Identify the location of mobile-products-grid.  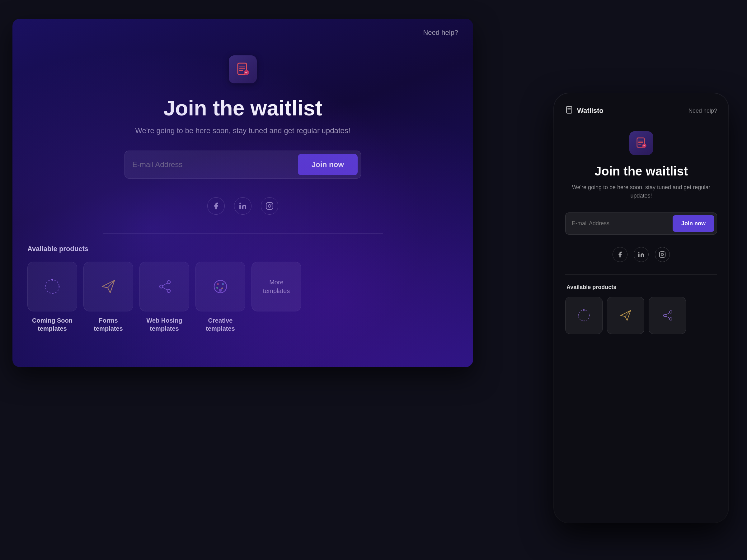
(641, 315).